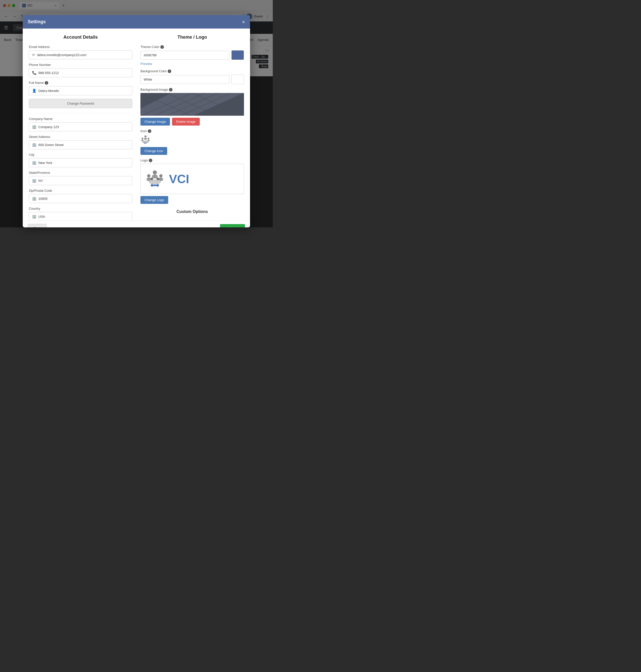  What do you see at coordinates (62, 55) in the screenshot?
I see `email-value: debra.morello@company123.com` at bounding box center [62, 55].